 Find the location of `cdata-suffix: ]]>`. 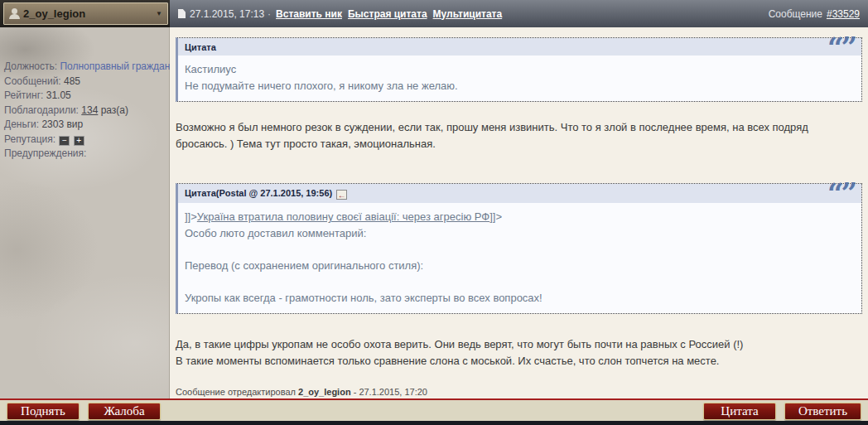

cdata-suffix: ]]> is located at coordinates (495, 217).